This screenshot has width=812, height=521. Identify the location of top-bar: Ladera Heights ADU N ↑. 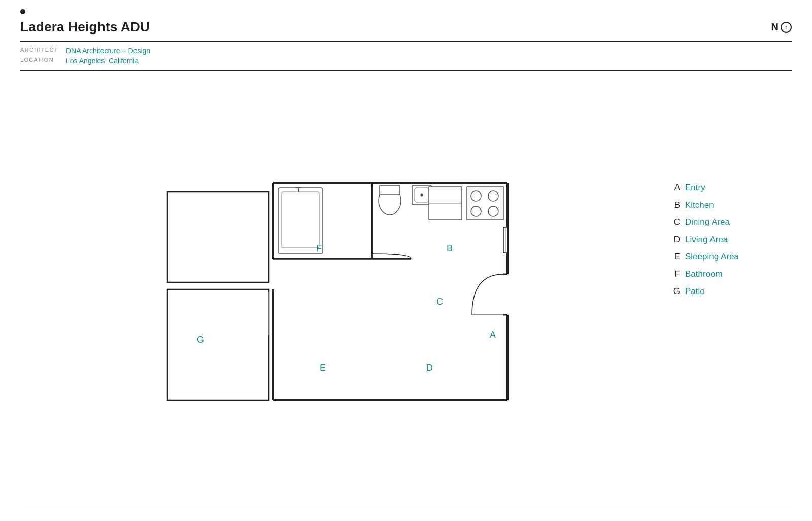
(406, 20).